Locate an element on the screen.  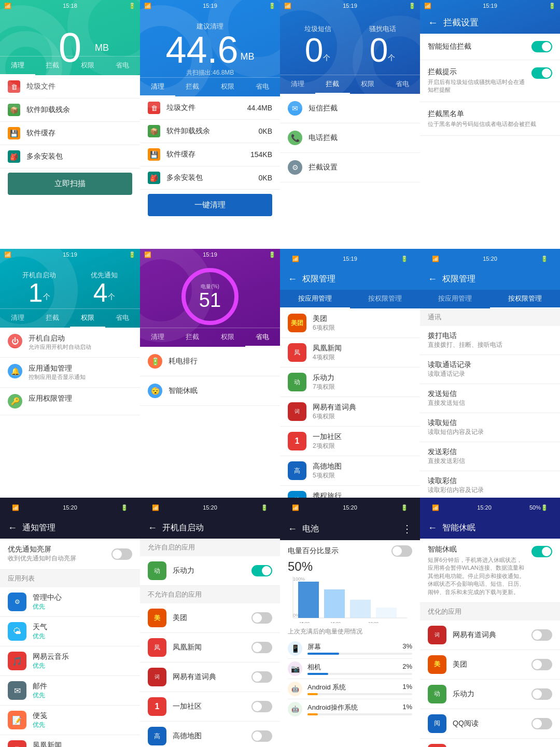
list-item: 📦 软件卸载残余 0KB is located at coordinates (210, 132).